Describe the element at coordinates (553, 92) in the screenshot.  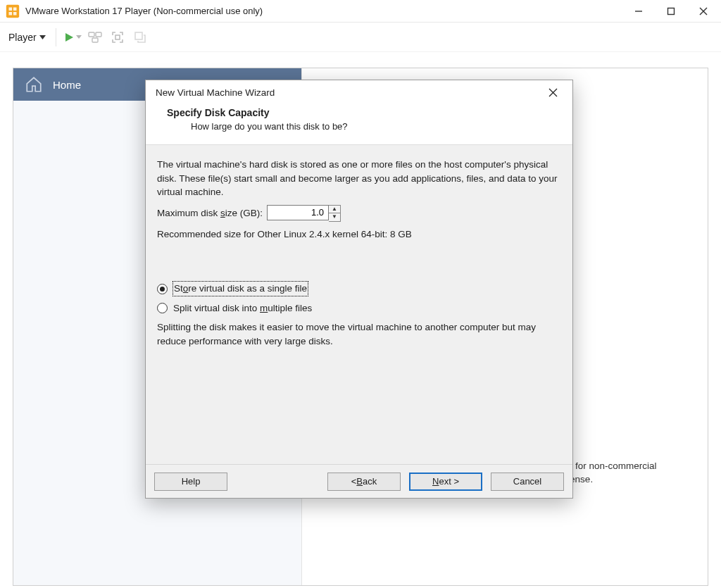
I see `dialog-close-button` at that location.